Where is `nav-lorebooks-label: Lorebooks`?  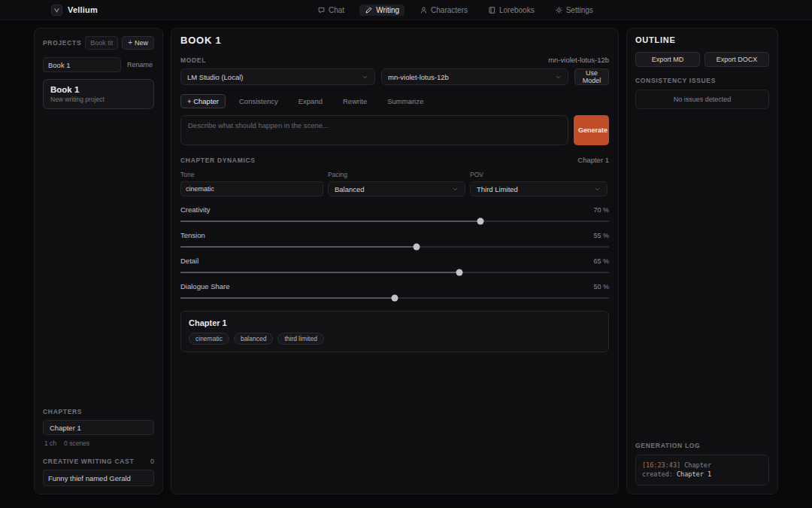 nav-lorebooks-label: Lorebooks is located at coordinates (517, 11).